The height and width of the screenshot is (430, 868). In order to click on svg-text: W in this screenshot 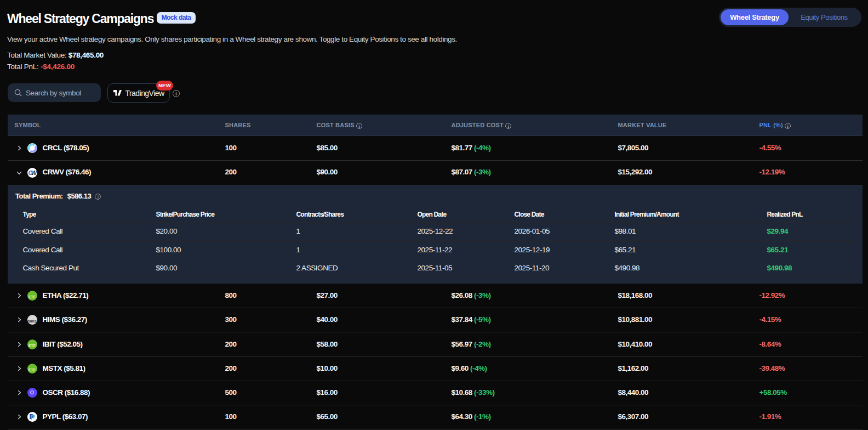, I will do `click(34, 173)`.